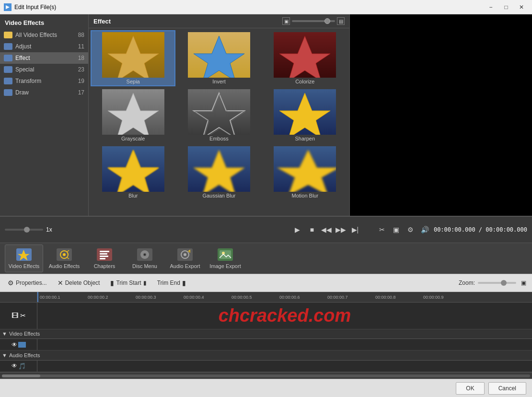 This screenshot has height=397, width=532. Describe the element at coordinates (104, 266) in the screenshot. I see `tab-label: Chapters` at that location.